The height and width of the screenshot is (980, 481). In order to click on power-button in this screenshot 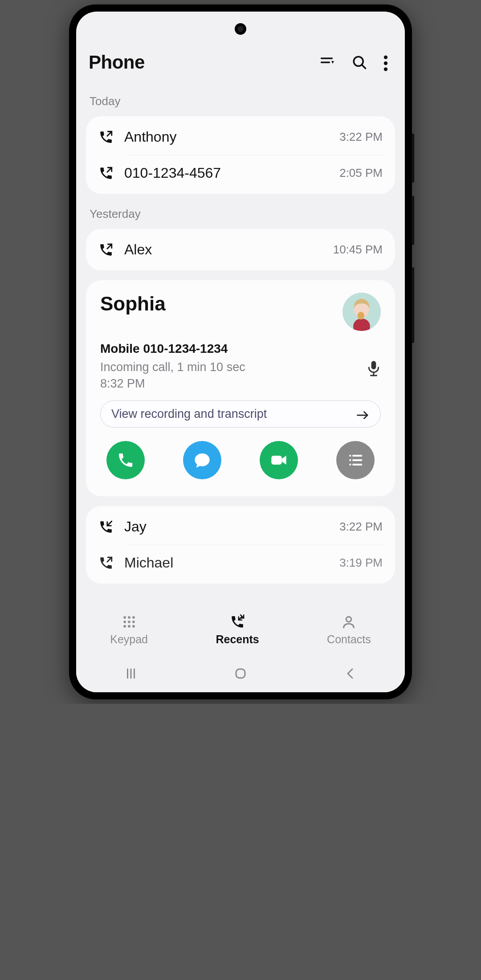, I will do `click(413, 305)`.